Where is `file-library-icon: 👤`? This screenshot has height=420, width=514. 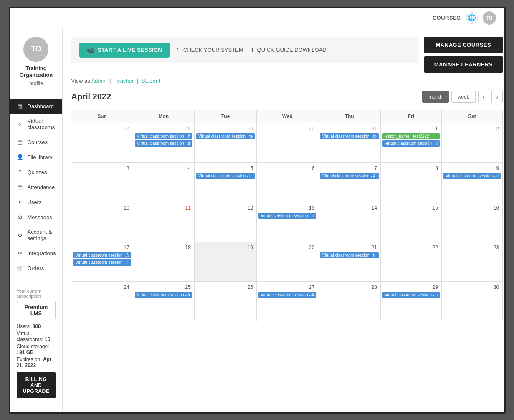 file-library-icon: 👤 is located at coordinates (20, 157).